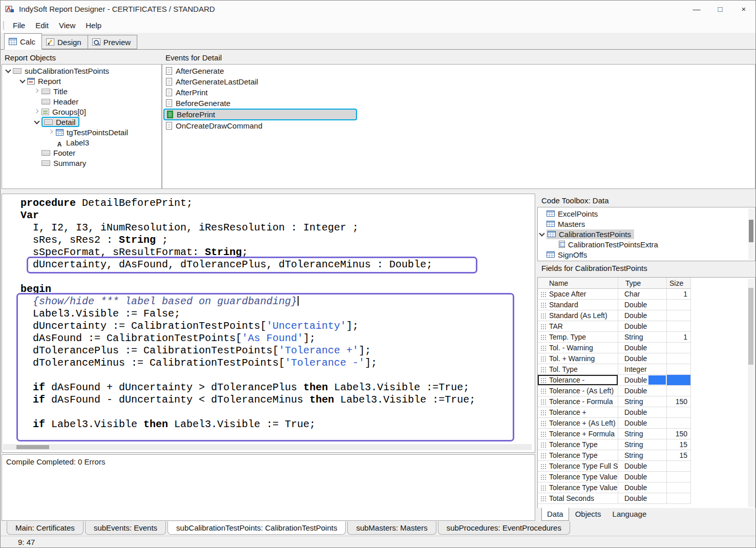 This screenshot has height=548, width=756. What do you see at coordinates (615, 466) in the screenshot?
I see `field-row-tolerance-type-full-sc: Tolerance Type Full ScDouble` at bounding box center [615, 466].